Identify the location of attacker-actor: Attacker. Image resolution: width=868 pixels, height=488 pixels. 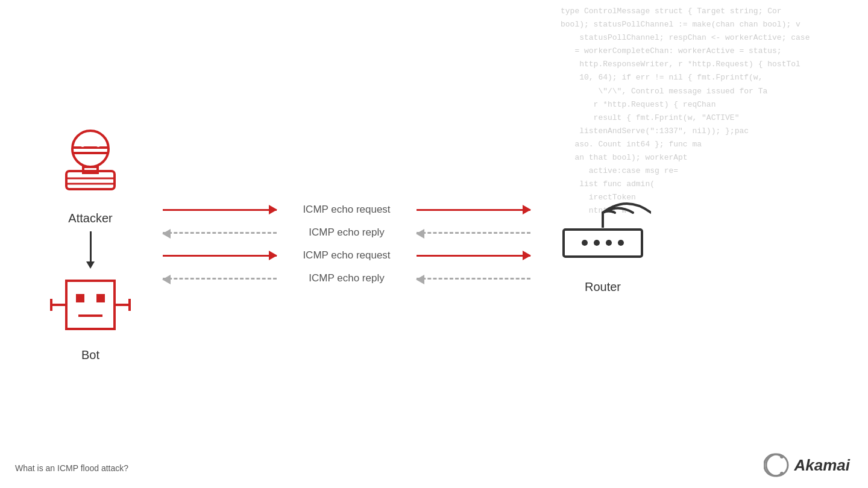
(90, 176).